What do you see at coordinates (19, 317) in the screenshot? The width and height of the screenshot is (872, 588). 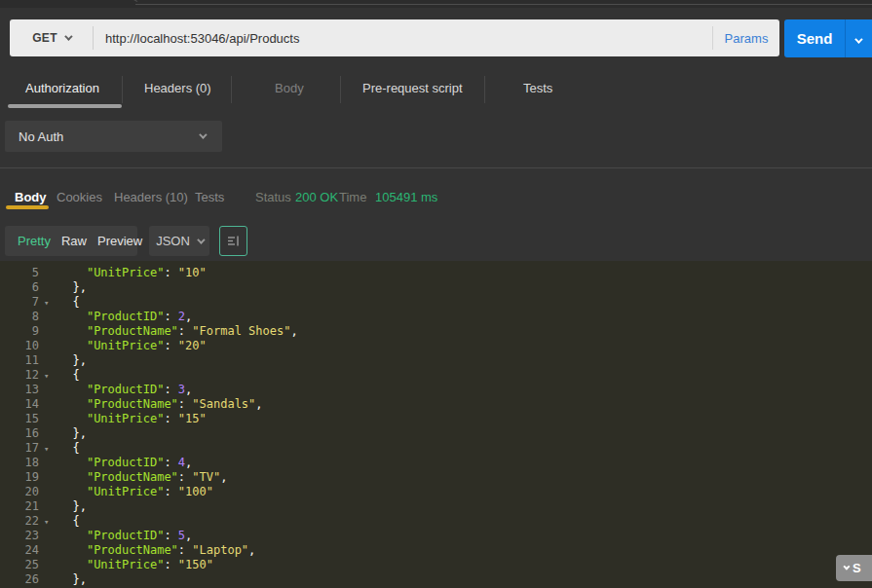 I see `line-number: 8` at bounding box center [19, 317].